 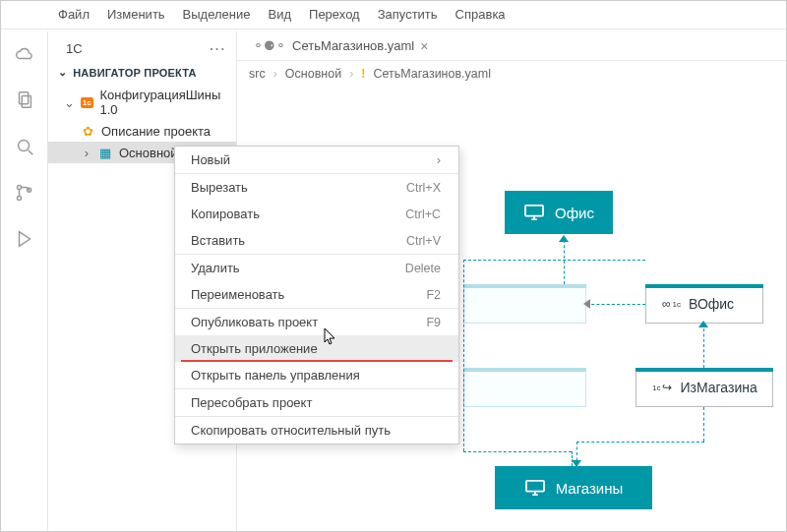 I want to click on ctx-shortcut: Delete, so click(x=423, y=268).